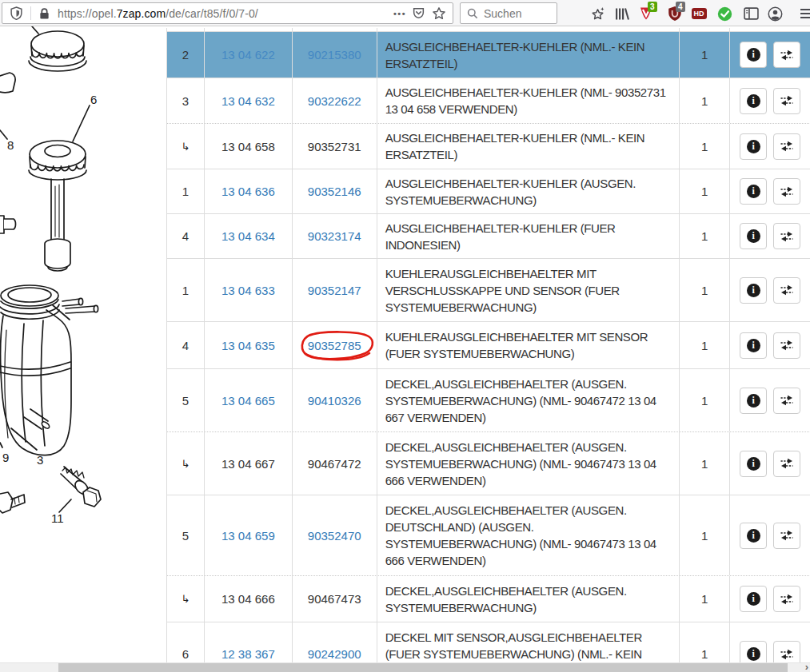 This screenshot has height=672, width=810. What do you see at coordinates (248, 535) in the screenshot?
I see `part-number-link: 13 04 659` at bounding box center [248, 535].